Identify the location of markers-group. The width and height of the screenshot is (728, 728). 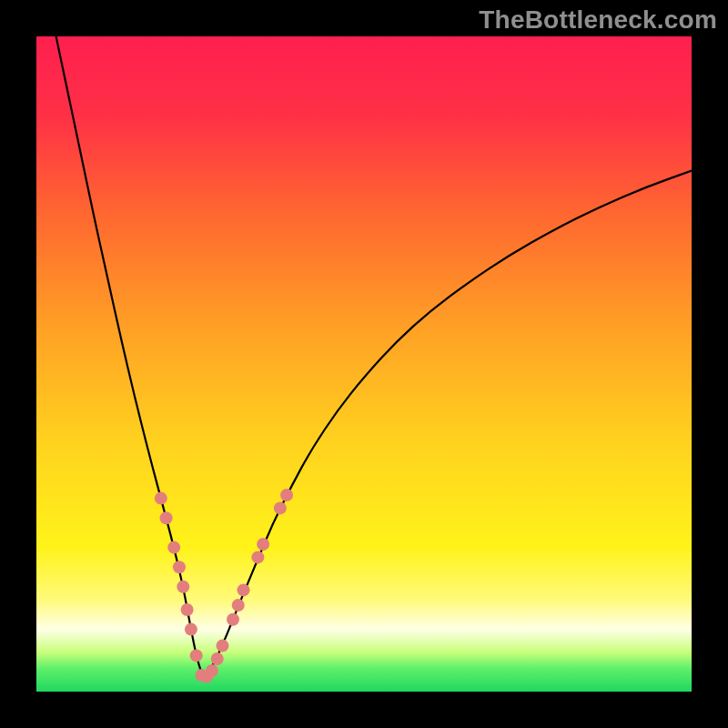
(224, 586).